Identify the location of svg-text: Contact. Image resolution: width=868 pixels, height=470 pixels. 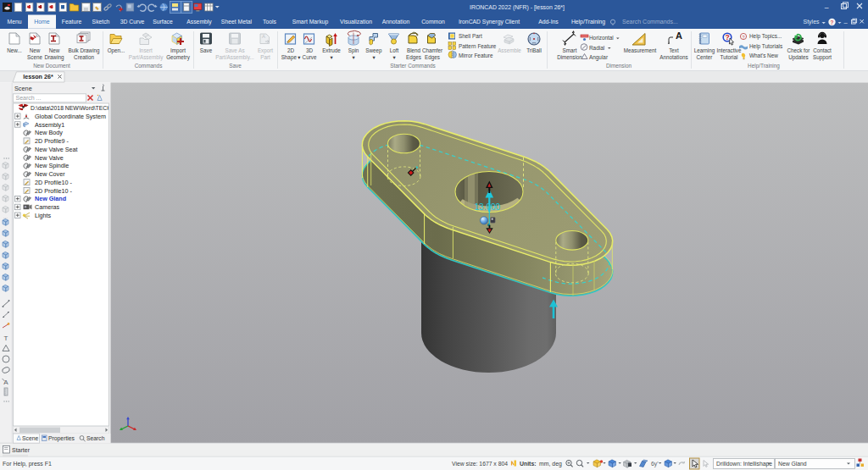
(822, 51).